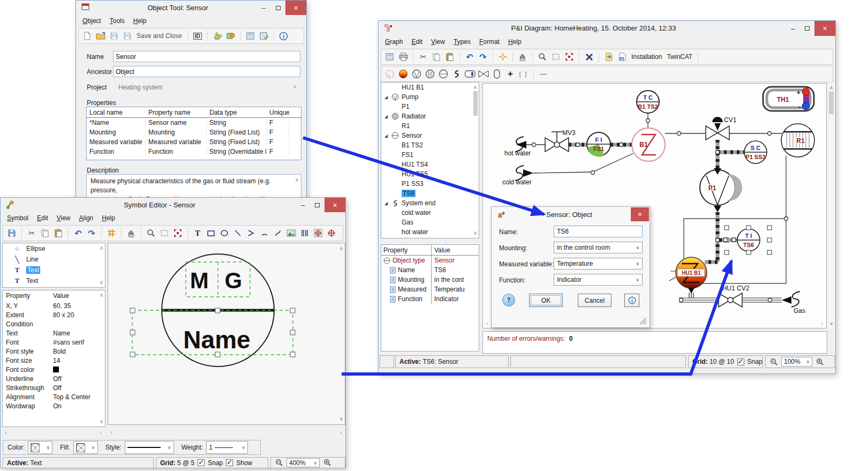 The width and height of the screenshot is (868, 471). Describe the element at coordinates (92, 21) in the screenshot. I see `menu-object: Object` at that location.